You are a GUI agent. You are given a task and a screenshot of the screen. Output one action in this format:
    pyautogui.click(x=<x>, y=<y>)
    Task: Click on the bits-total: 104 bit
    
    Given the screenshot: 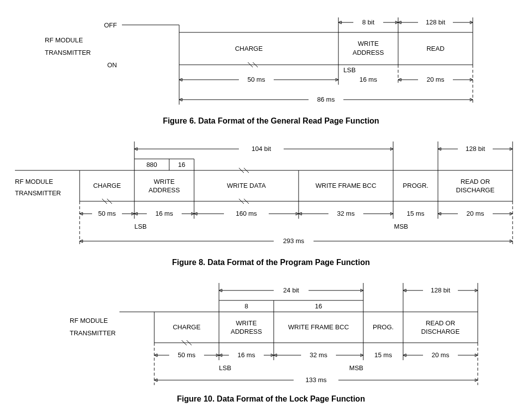 What is the action you would take?
    pyautogui.click(x=261, y=148)
    